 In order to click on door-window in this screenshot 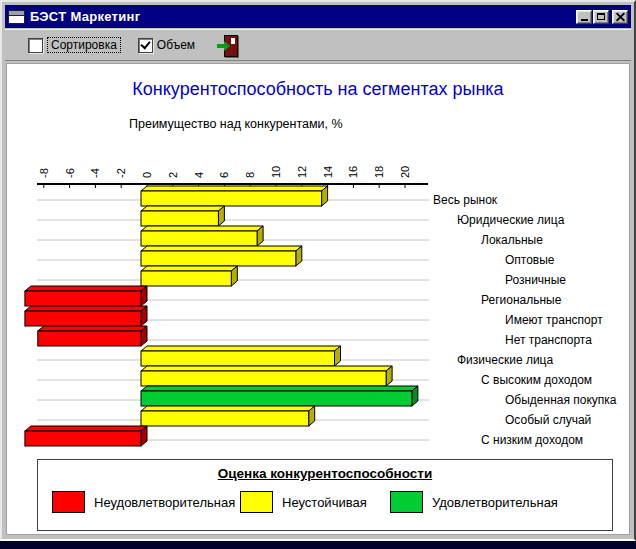, I will do `click(233, 41)`.